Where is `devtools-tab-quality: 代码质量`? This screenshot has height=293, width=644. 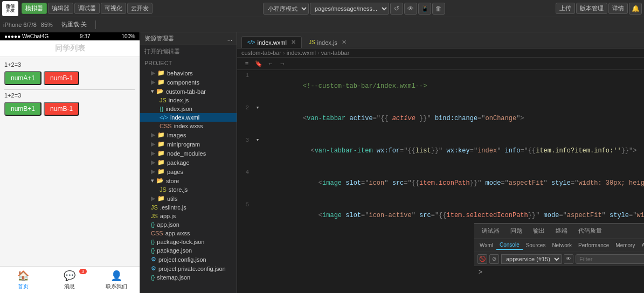 devtools-tab-quality: 代码质量 is located at coordinates (590, 232).